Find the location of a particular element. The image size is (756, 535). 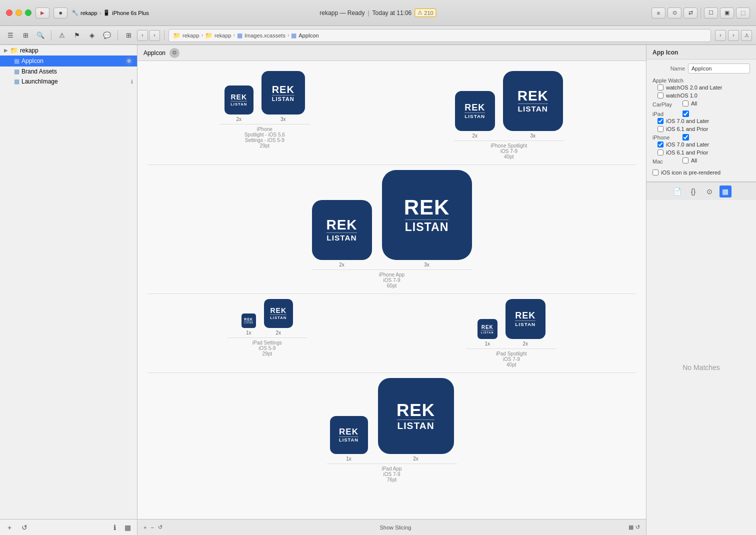

section-ipad: iPad is located at coordinates (701, 114).